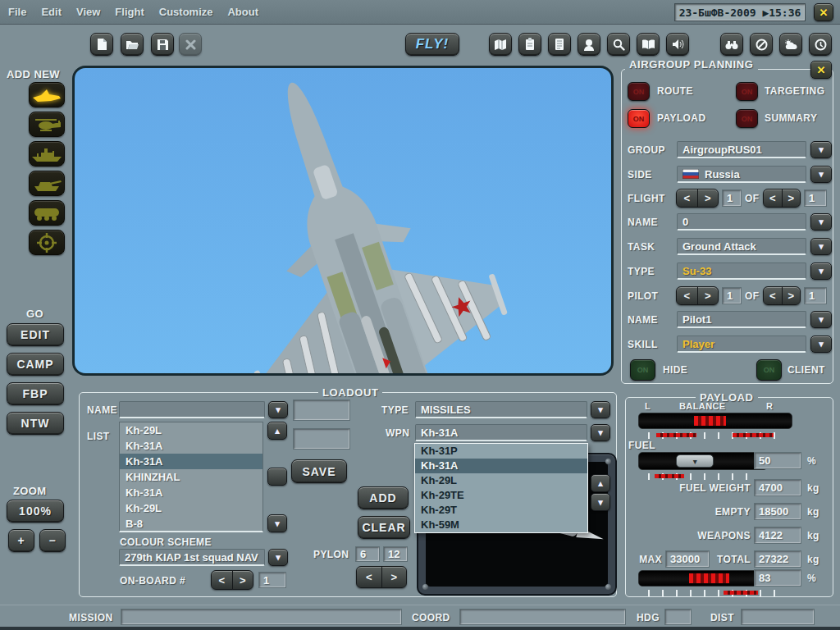  I want to click on name-combo: 0, so click(742, 221).